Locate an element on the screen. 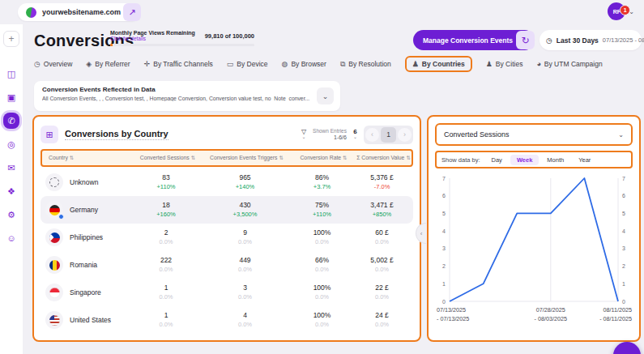 Image resolution: width=644 pixels, height=354 pixels. country-name: United States is located at coordinates (91, 320).